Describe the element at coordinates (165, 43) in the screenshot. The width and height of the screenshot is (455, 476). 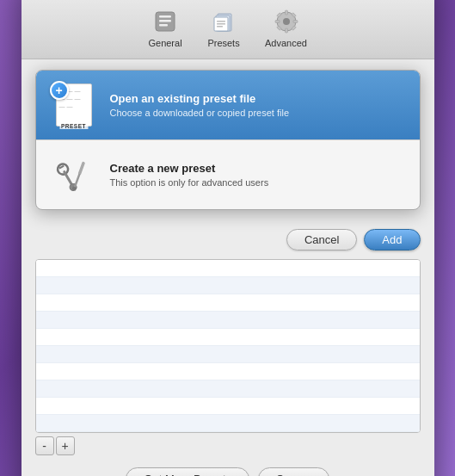
I see `general-label: General` at that location.